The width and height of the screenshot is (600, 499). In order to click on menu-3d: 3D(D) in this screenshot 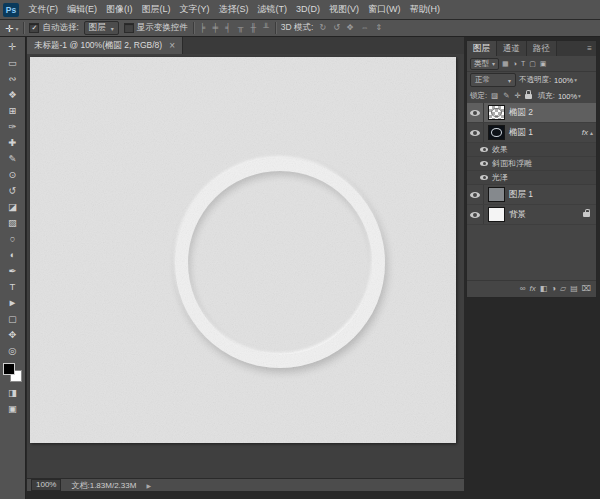, I will do `click(308, 10)`.